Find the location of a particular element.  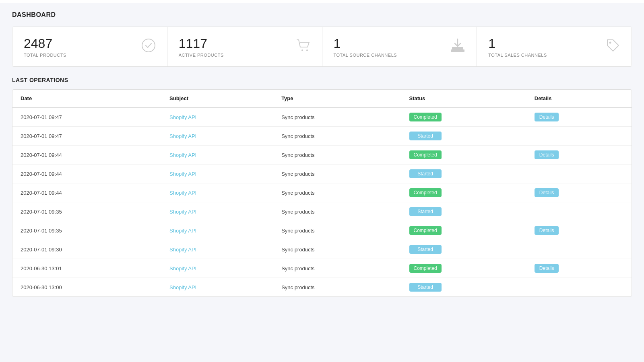

cell-date: 2020-07-01 09:30 is located at coordinates (87, 249).